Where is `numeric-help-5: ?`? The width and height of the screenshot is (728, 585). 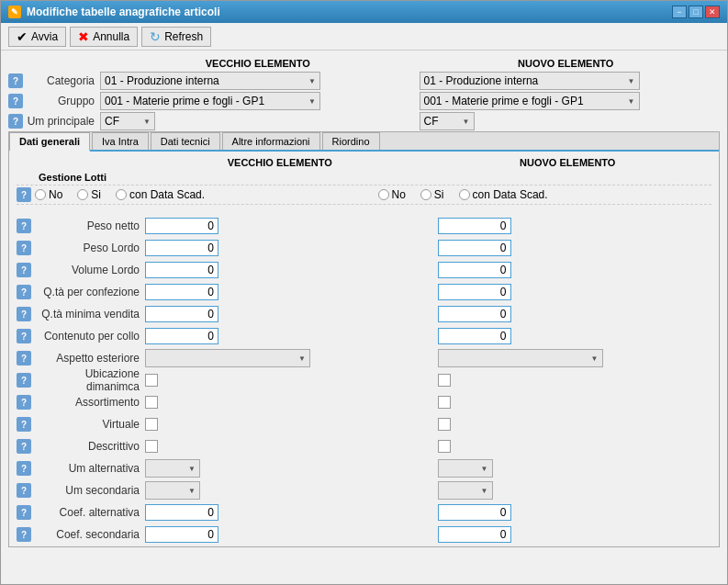 numeric-help-5: ? is located at coordinates (24, 336).